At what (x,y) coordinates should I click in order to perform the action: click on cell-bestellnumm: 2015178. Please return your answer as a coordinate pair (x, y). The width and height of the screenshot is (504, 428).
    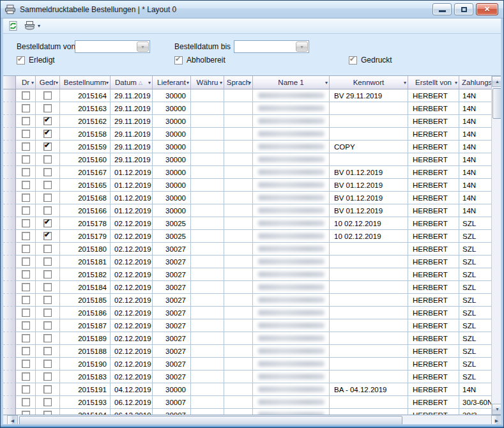
    Looking at the image, I should click on (86, 224).